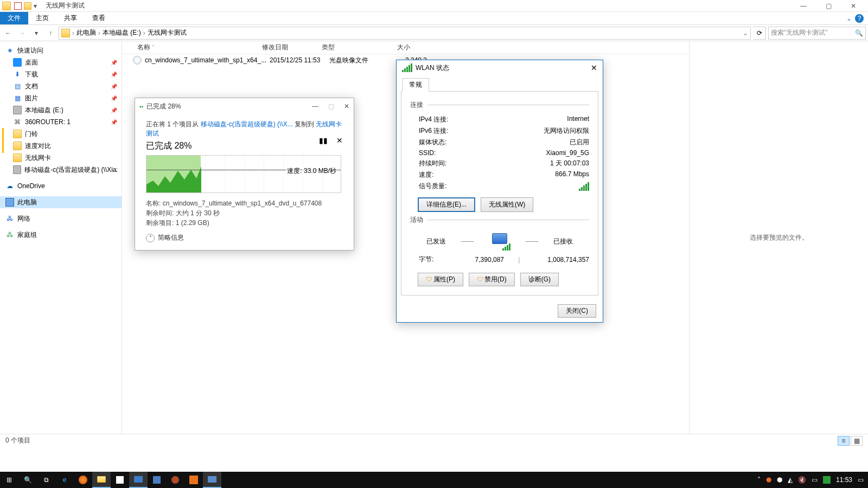 This screenshot has height=488, width=868. I want to click on col-name: 名称, so click(195, 48).